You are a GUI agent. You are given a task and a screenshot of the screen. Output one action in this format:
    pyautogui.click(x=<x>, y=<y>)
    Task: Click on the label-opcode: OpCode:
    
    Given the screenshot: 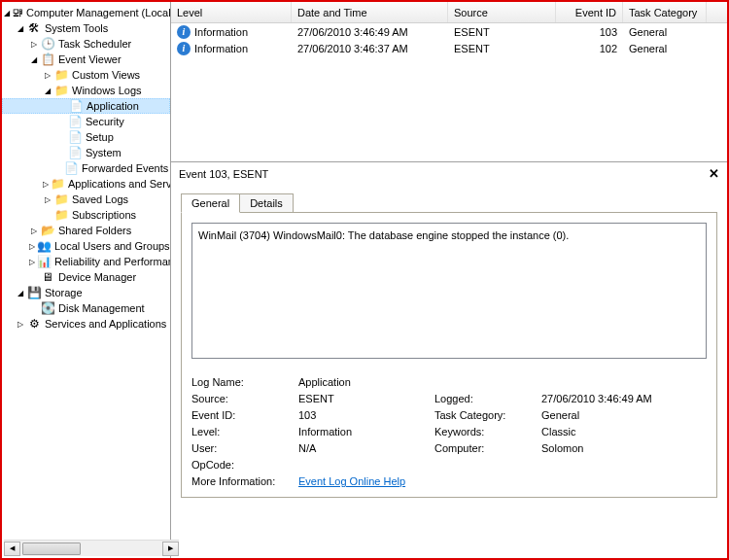 What is the action you would take?
    pyautogui.click(x=245, y=465)
    